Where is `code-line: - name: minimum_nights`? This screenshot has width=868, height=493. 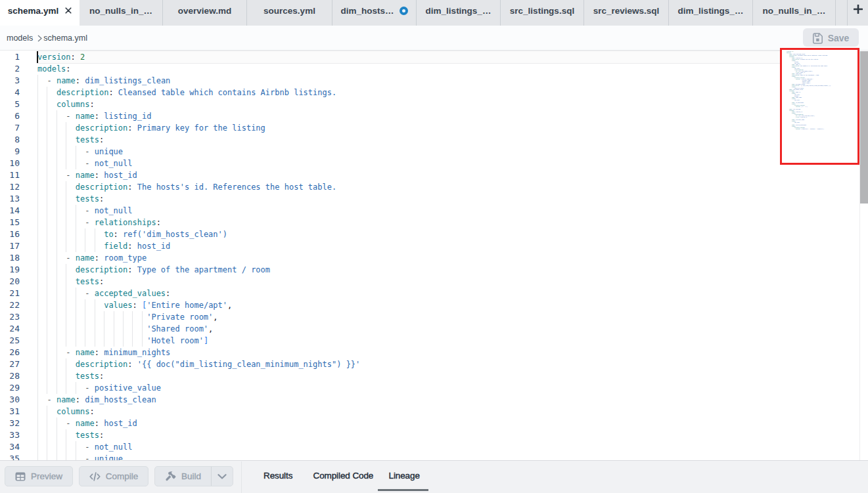
code-line: - name: minimum_nights is located at coordinates (198, 353).